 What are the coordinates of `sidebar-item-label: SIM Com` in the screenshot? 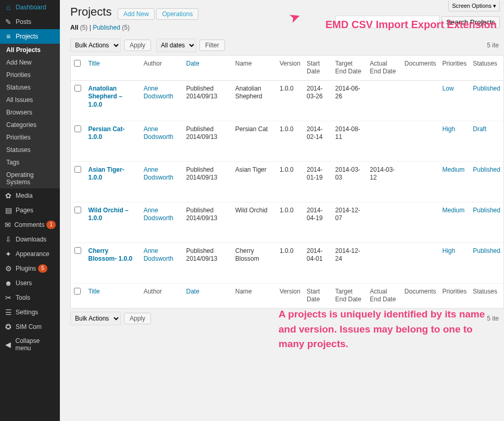 It's located at (29, 327).